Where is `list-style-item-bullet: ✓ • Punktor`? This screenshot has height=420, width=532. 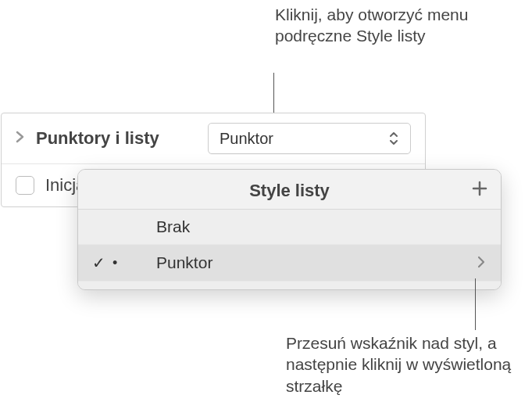 list-style-item-bullet: ✓ • Punktor is located at coordinates (289, 263).